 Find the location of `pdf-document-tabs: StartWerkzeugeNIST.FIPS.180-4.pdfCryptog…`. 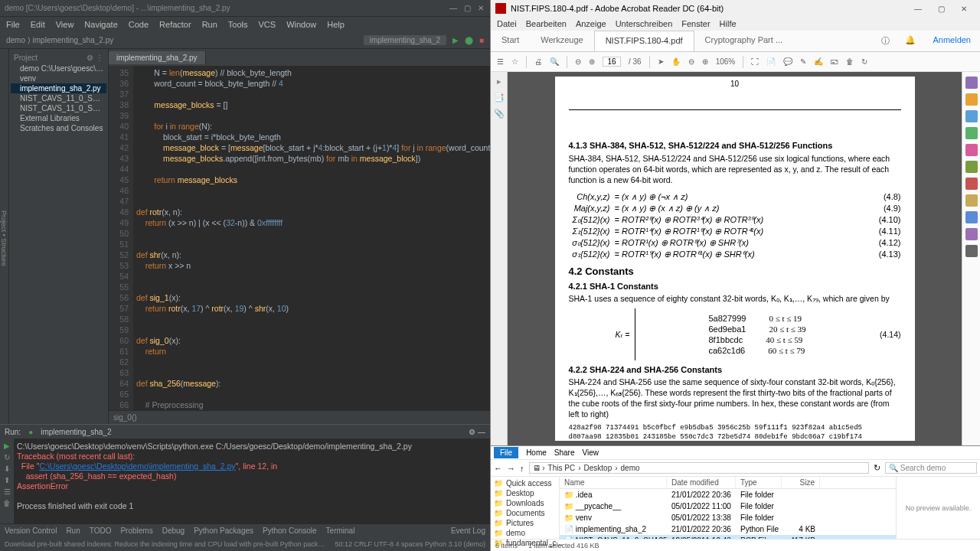

pdf-document-tabs: StartWerkzeugeNIST.FIPS.180-4.pdfCryptog… is located at coordinates (735, 41).